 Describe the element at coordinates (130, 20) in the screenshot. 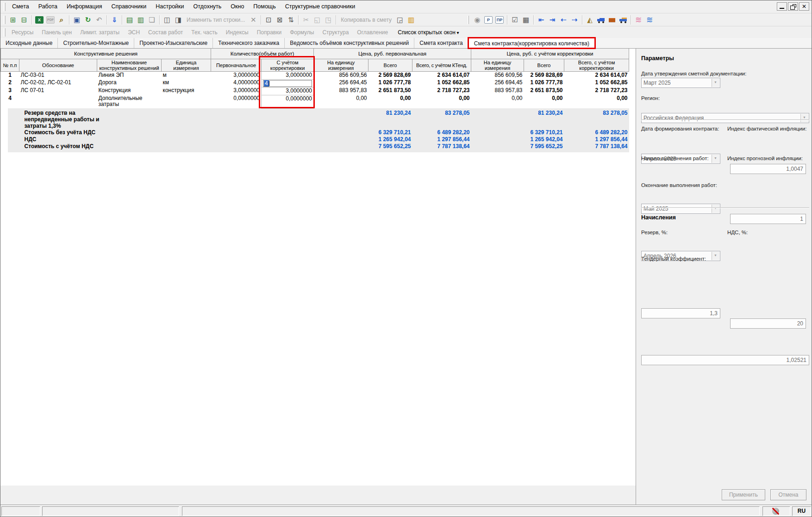

I see `insert-row-icon: ▤` at that location.